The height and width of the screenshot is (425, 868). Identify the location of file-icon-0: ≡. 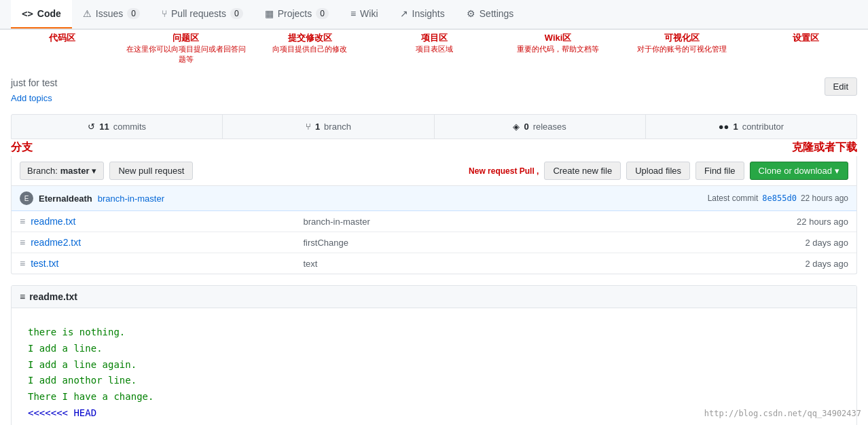
(22, 221).